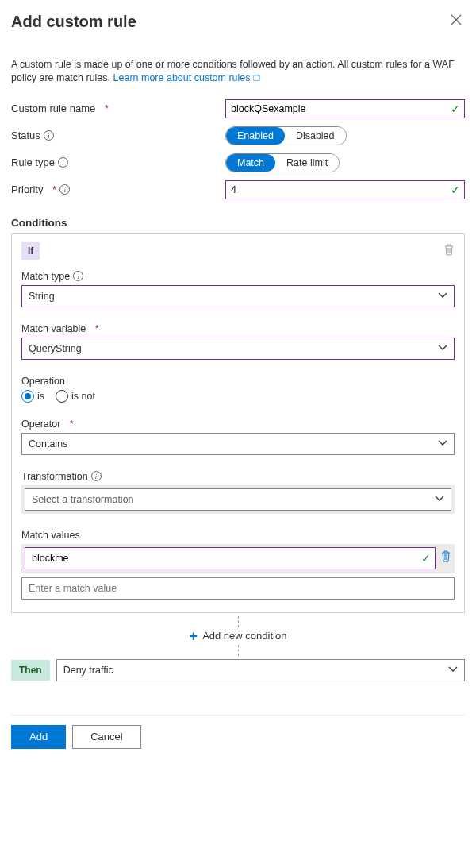  Describe the element at coordinates (75, 396) in the screenshot. I see `operation-isnot-radio: is not` at that location.